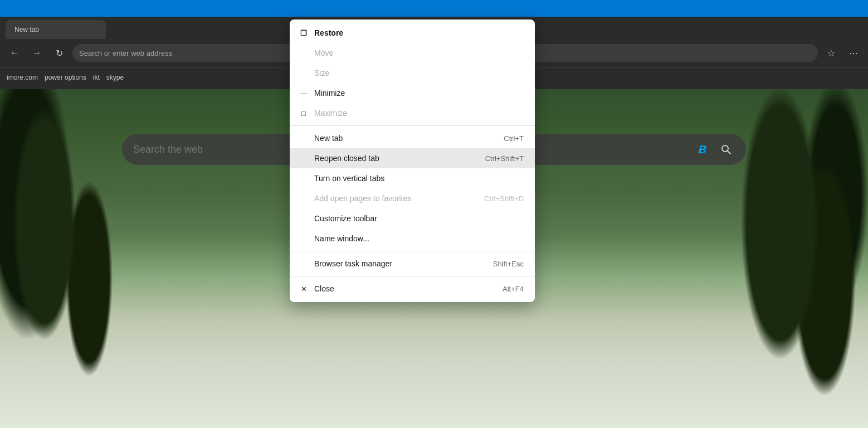 The width and height of the screenshot is (868, 428). What do you see at coordinates (504, 198) in the screenshot?
I see `menu-item-shortcut-add-favorites: Ctrl+Shift+D` at bounding box center [504, 198].